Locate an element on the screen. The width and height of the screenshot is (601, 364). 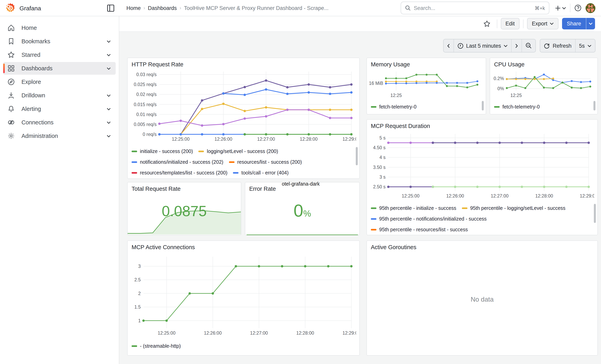
panel-title: Active Goroutines is located at coordinates (394, 247).